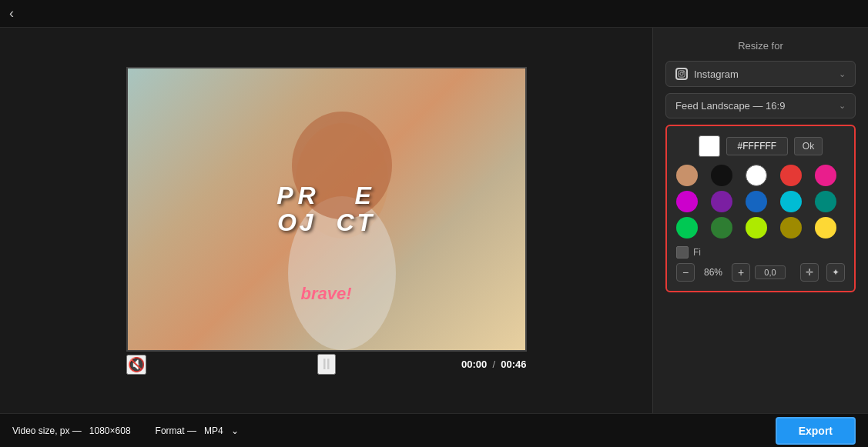  Describe the element at coordinates (826, 228) in the screenshot. I see `color-swatch-yellow` at that location.